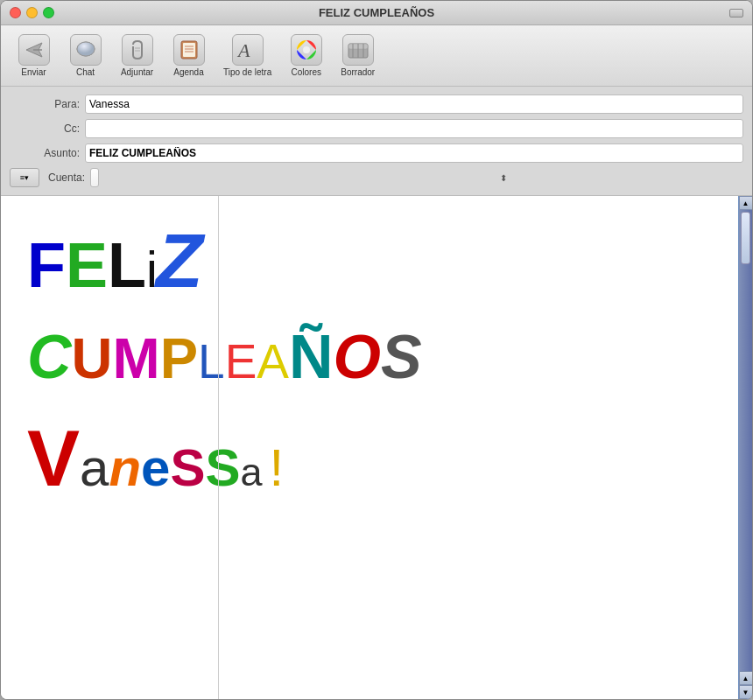 The height and width of the screenshot is (700, 753). What do you see at coordinates (414, 104) in the screenshot?
I see `para-input` at bounding box center [414, 104].